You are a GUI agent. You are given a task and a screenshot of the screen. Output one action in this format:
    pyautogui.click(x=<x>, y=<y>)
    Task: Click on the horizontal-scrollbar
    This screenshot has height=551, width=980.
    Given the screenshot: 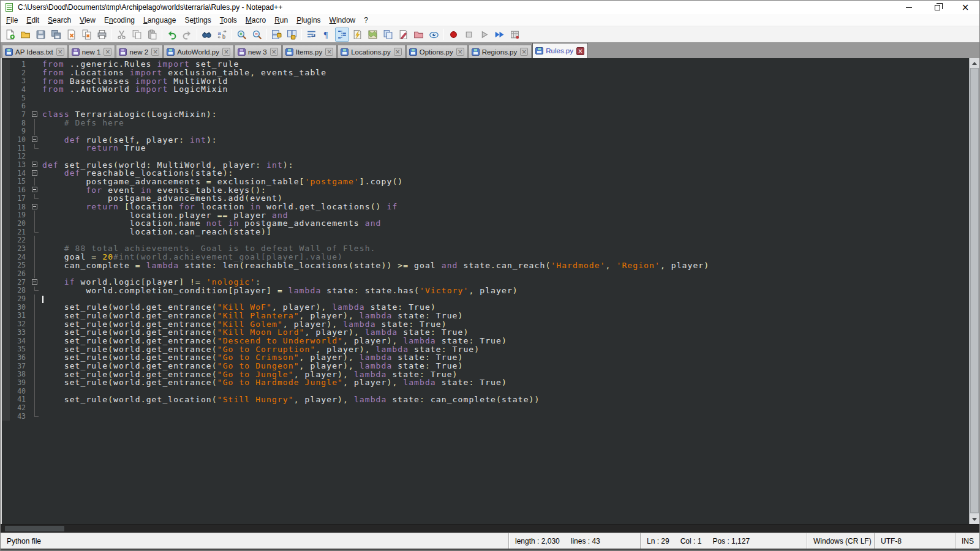 What is the action you would take?
    pyautogui.click(x=490, y=528)
    